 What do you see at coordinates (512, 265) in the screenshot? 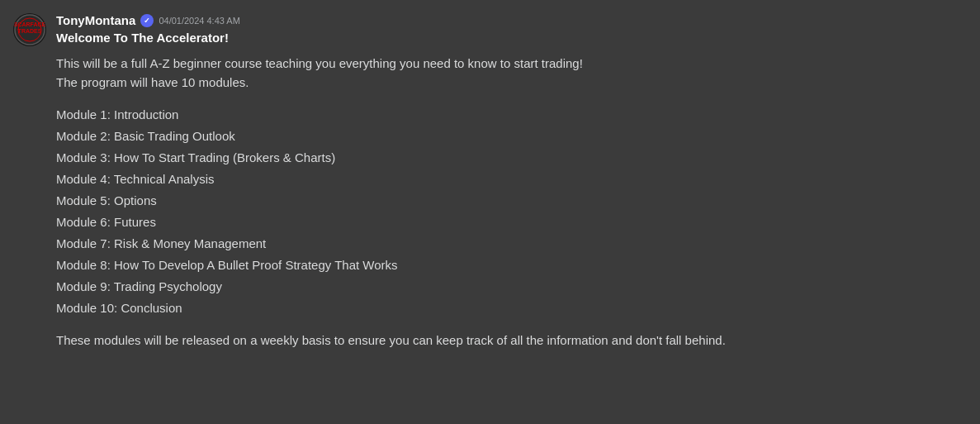
I see `module-item: Module 8: How To Develop A Bullet Proof …` at bounding box center [512, 265].